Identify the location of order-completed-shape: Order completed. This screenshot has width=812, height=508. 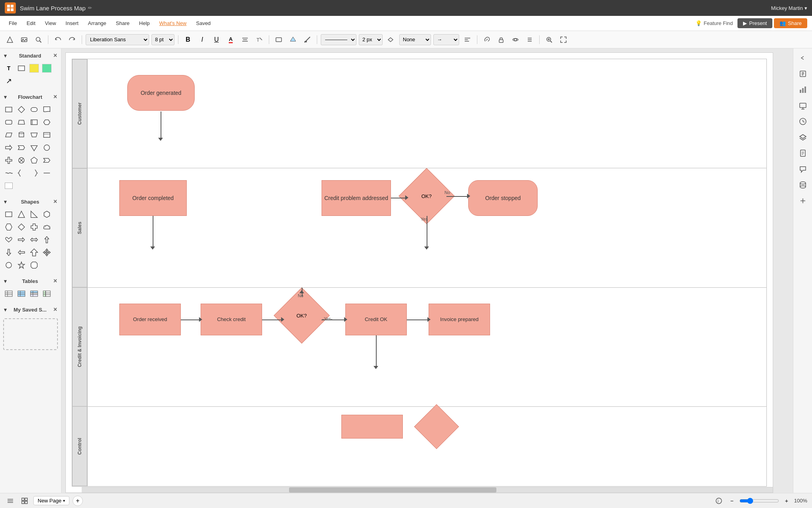
(153, 198).